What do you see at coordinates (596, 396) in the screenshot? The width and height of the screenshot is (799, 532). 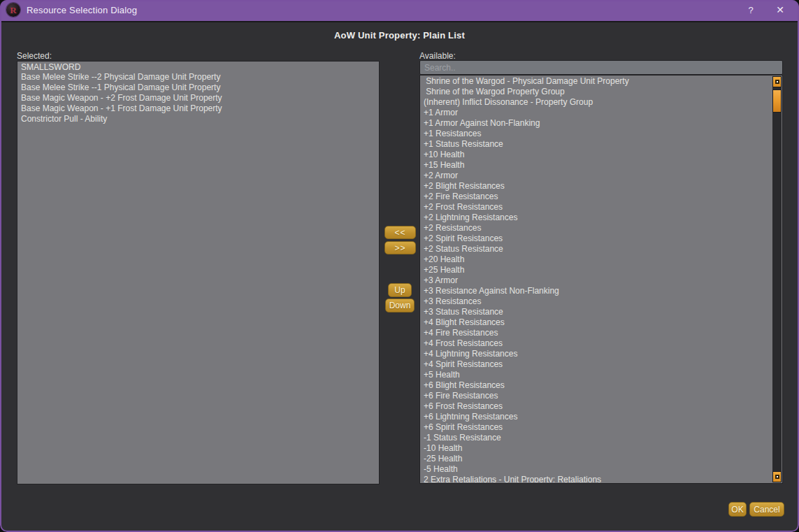 I see `available-list-item: +6 Fire Resistances` at bounding box center [596, 396].